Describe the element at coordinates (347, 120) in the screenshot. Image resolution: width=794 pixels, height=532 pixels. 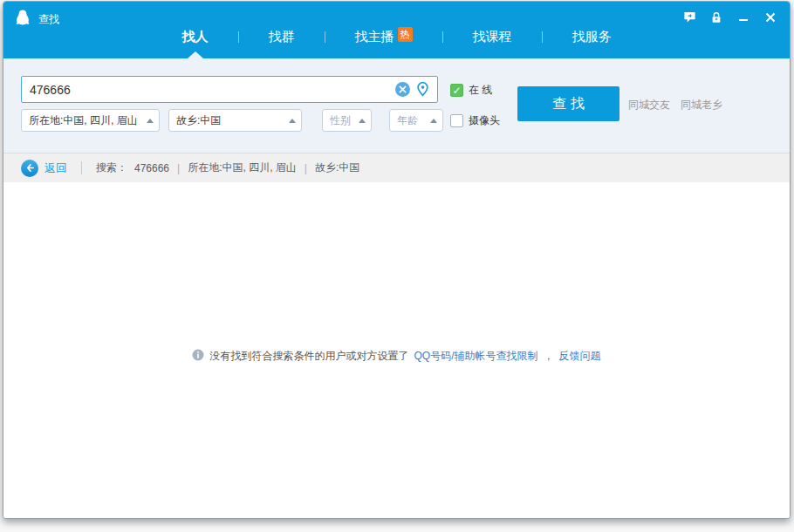
I see `filter-gender-dropdown: 性别` at that location.